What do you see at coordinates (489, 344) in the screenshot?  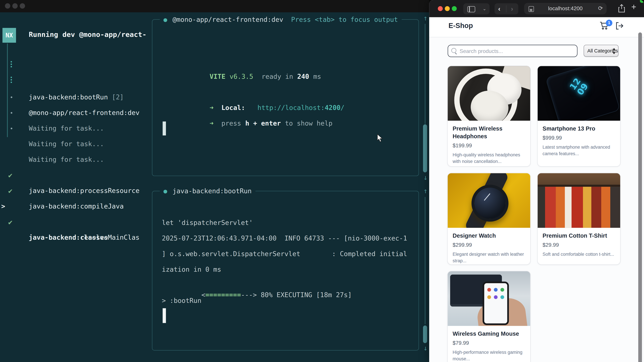 I see `product-info: Wireless Gaming Mouse$79.99High-performa…` at bounding box center [489, 344].